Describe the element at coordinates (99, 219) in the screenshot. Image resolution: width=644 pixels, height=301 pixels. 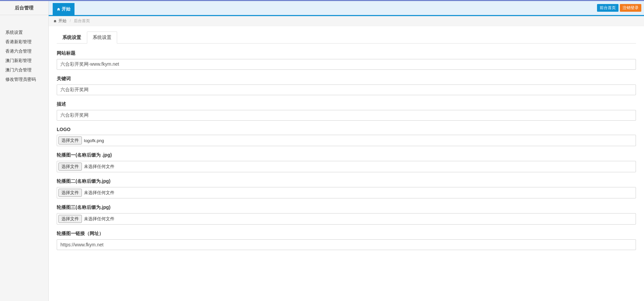
I see `carousel3-filename: 未选择任何文件` at that location.